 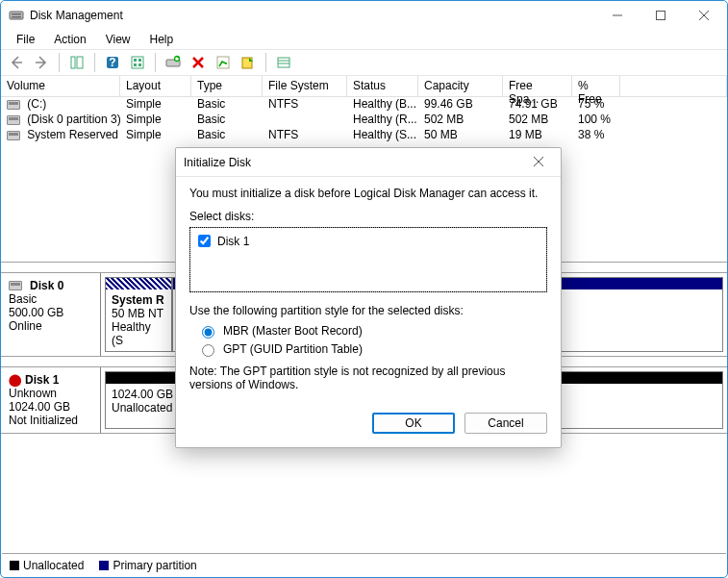 What do you see at coordinates (704, 15) in the screenshot?
I see `close-button` at bounding box center [704, 15].